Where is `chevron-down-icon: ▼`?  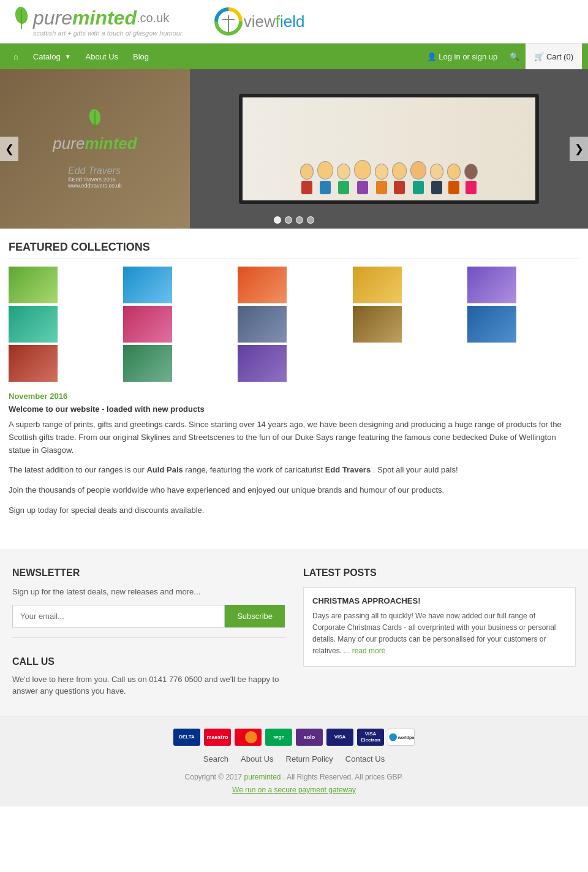
chevron-down-icon: ▼ is located at coordinates (68, 56).